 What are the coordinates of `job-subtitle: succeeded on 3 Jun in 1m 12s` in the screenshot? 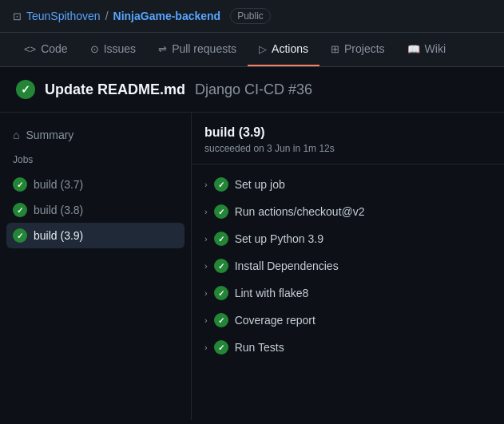 It's located at (348, 149).